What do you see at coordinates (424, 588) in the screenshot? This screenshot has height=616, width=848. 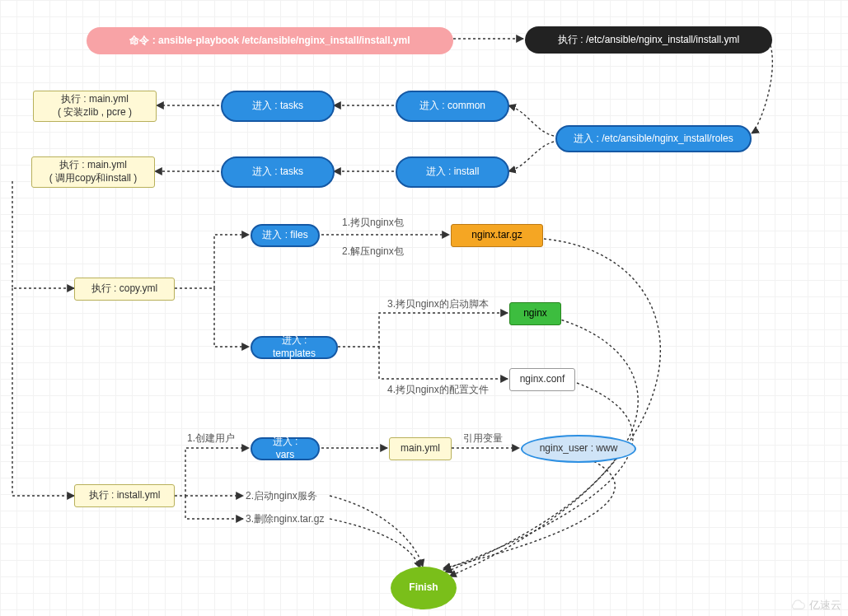 I see `finish-node: Finish` at bounding box center [424, 588].